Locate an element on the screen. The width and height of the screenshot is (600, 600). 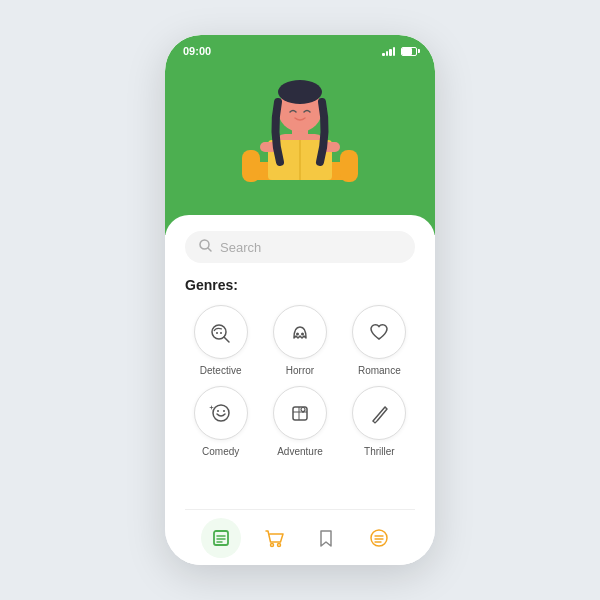
bottom-nav is located at coordinates (300, 537).